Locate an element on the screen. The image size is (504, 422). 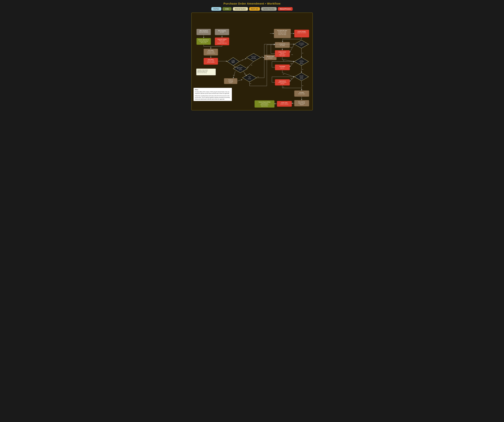
svg-text: funds? is located at coordinates (301, 45).